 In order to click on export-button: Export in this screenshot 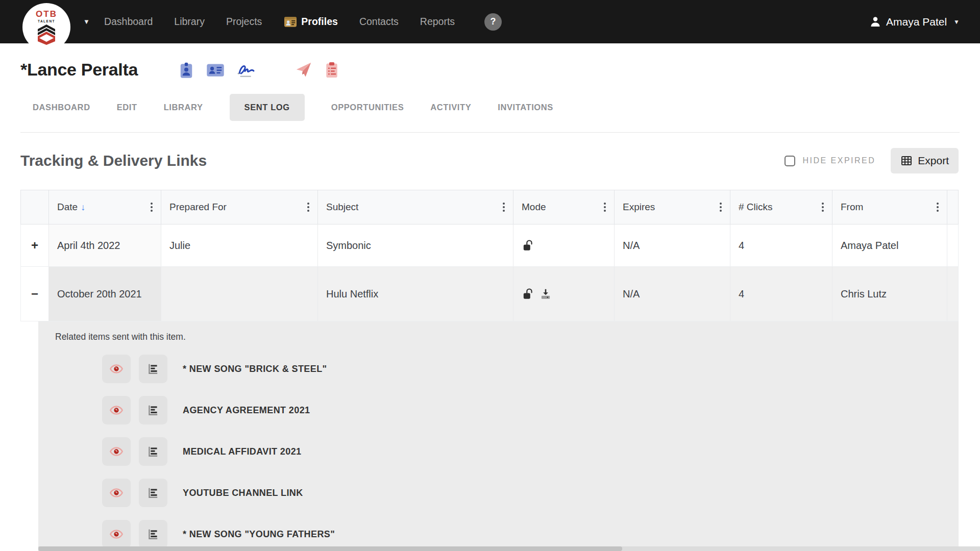, I will do `click(925, 161)`.